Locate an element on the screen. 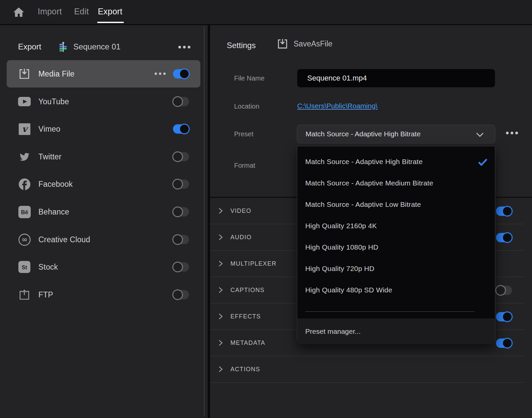  behance-toggle is located at coordinates (181, 212).